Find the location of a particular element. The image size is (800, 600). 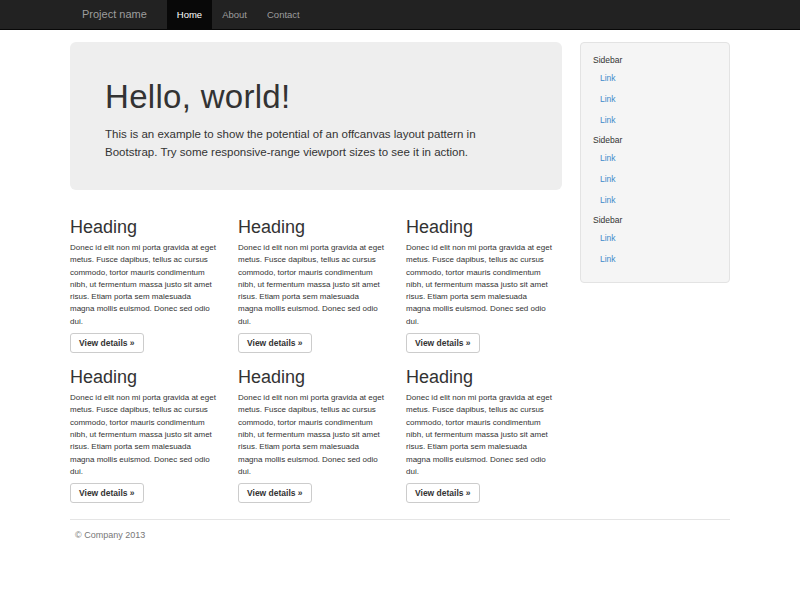

nav-item-about: About is located at coordinates (234, 14).